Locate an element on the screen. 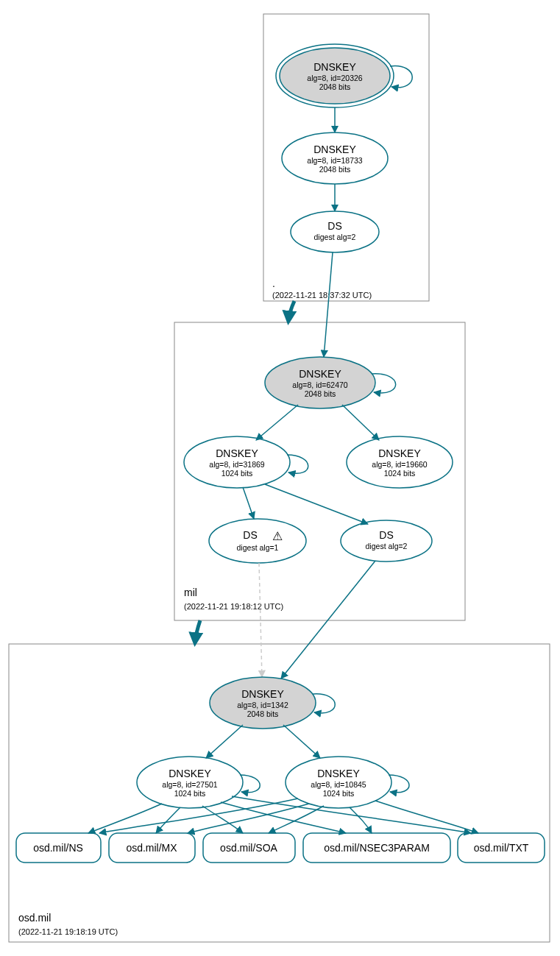 This screenshot has height=956, width=560. edge-mil-ds2-to-osd-ksk is located at coordinates (328, 620).